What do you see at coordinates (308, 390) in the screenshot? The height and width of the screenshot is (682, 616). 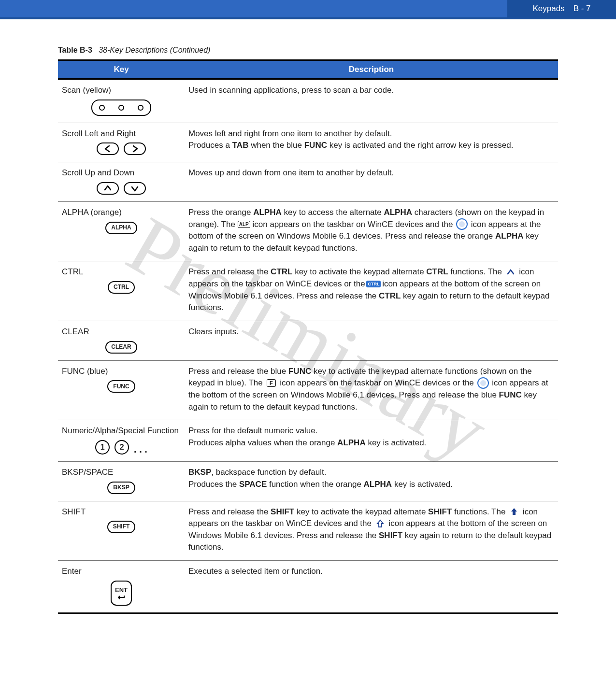 I see `table-row: FUNC (blue)FUNCPress and release the blu…` at bounding box center [308, 390].